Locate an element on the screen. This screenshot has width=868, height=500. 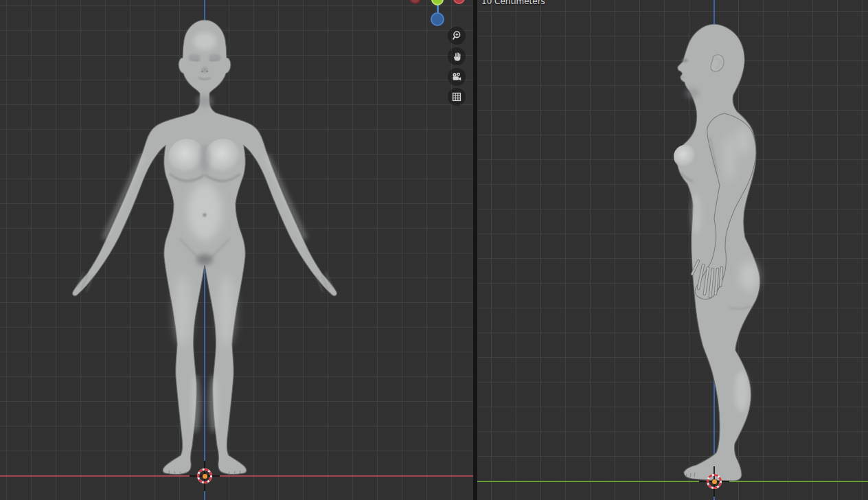
grid-ortho-button is located at coordinates (457, 97).